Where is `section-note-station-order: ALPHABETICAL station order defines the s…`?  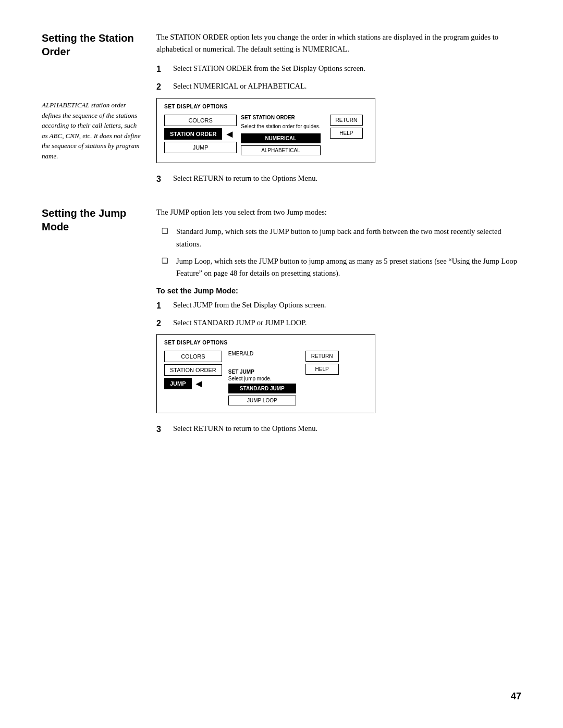 section-note-station-order: ALPHABETICAL station order defines the s… is located at coordinates (93, 130).